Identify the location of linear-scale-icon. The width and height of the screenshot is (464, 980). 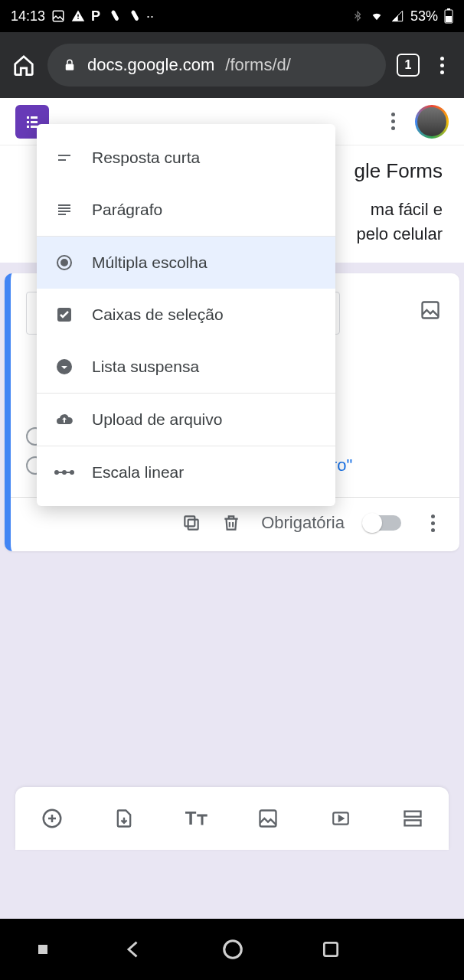
(64, 472).